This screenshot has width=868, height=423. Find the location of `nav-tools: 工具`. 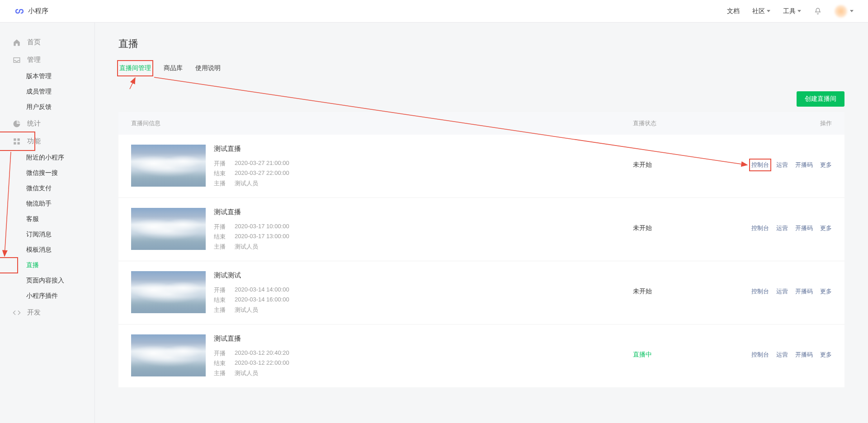

nav-tools: 工具 is located at coordinates (792, 11).